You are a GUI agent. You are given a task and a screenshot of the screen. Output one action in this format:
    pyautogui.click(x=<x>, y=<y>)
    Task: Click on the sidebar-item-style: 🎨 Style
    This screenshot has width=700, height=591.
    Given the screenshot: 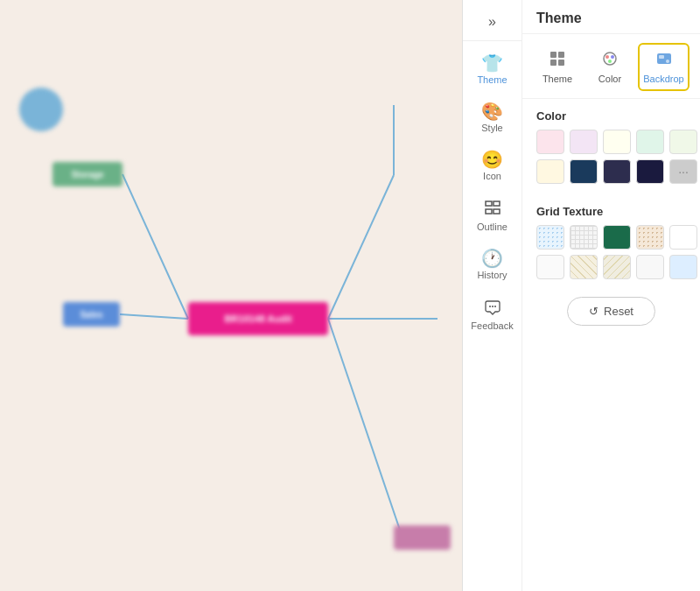 What is the action you would take?
    pyautogui.click(x=492, y=117)
    